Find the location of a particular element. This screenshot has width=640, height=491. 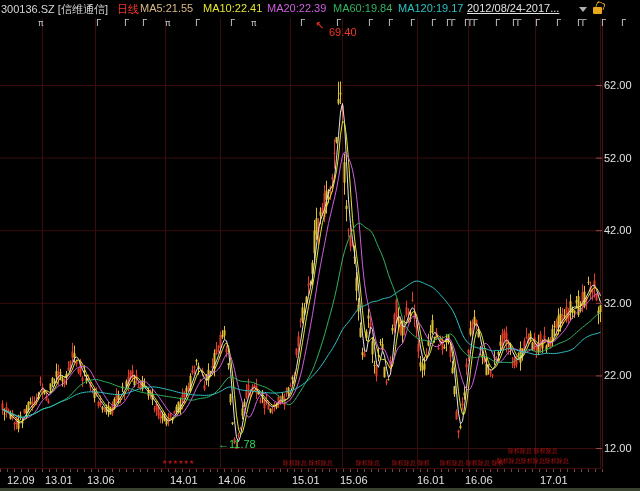

x-axis-label: 17.01 is located at coordinates (554, 480).